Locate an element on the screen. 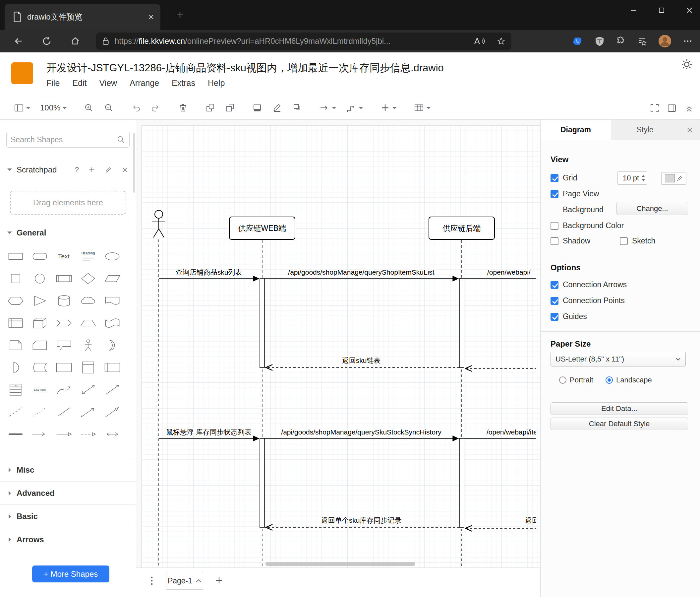  shape-diagonal-arrow is located at coordinates (88, 412).